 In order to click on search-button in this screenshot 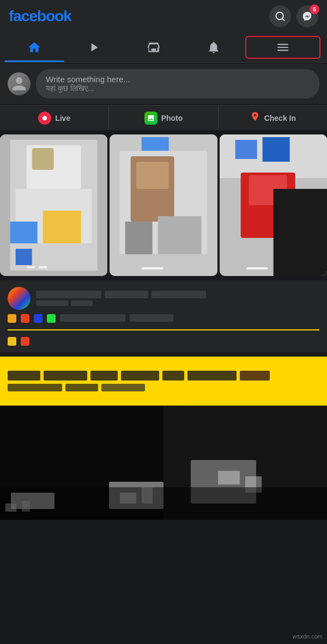, I will do `click(280, 16)`.